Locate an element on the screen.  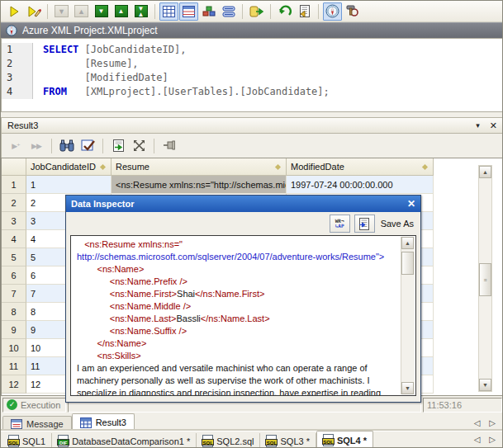
row-number: 1 is located at coordinates (14, 185).